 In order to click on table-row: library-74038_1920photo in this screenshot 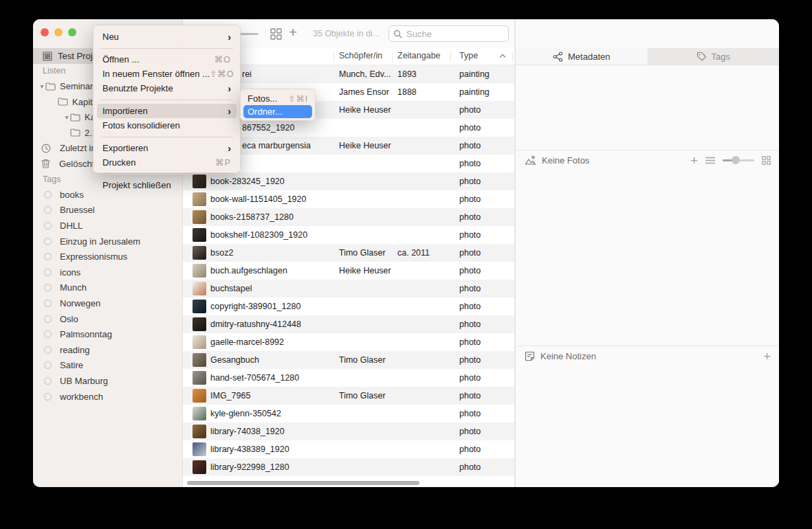, I will do `click(349, 431)`.